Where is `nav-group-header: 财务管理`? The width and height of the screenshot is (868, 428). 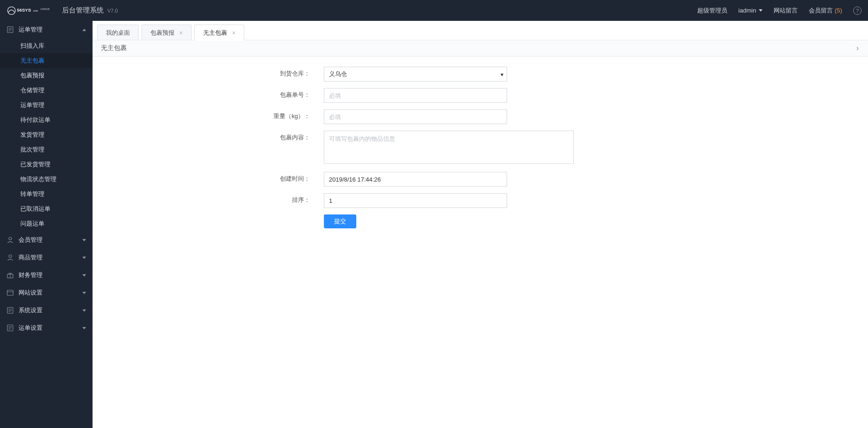 nav-group-header: 财务管理 is located at coordinates (46, 275).